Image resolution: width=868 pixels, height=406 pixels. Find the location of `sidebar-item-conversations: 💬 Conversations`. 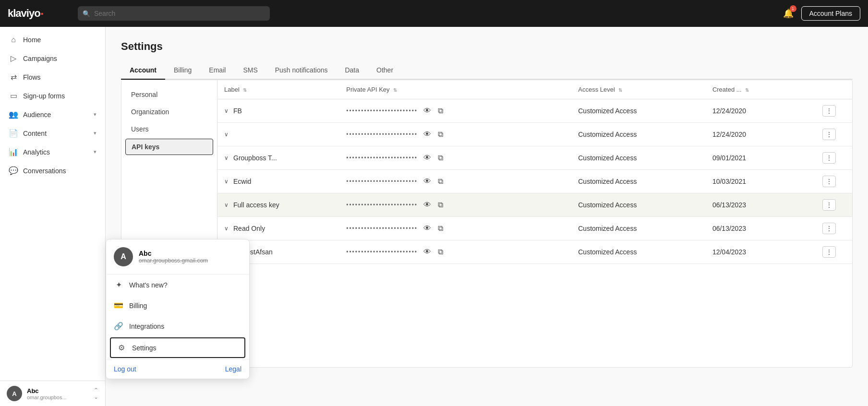

sidebar-item-conversations: 💬 Conversations is located at coordinates (53, 171).